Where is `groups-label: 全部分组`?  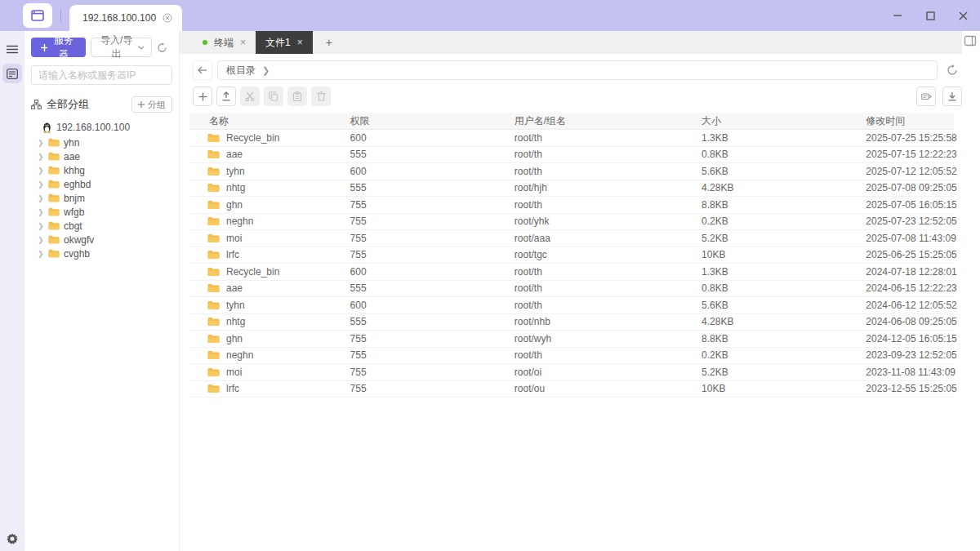 groups-label: 全部分组 is located at coordinates (68, 104).